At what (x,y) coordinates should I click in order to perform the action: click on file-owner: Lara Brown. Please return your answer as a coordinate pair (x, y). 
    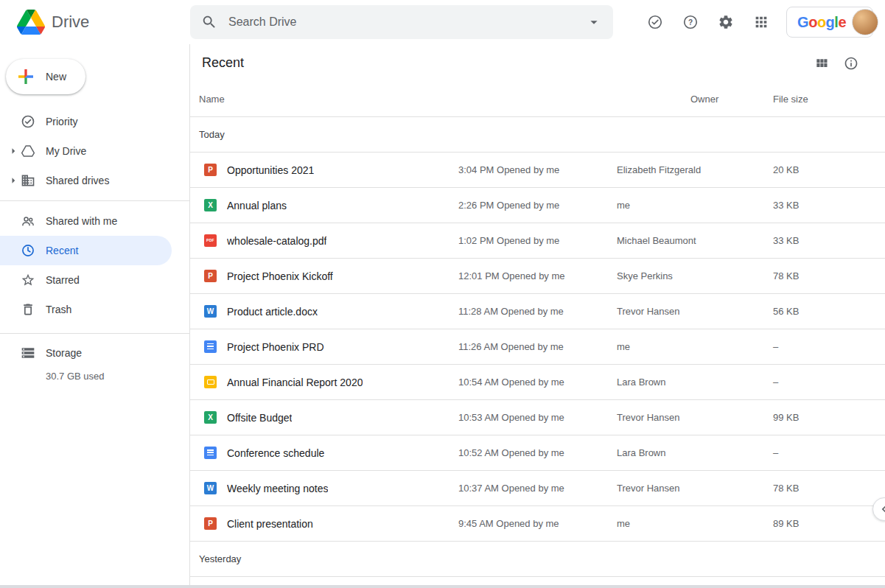
    Looking at the image, I should click on (695, 382).